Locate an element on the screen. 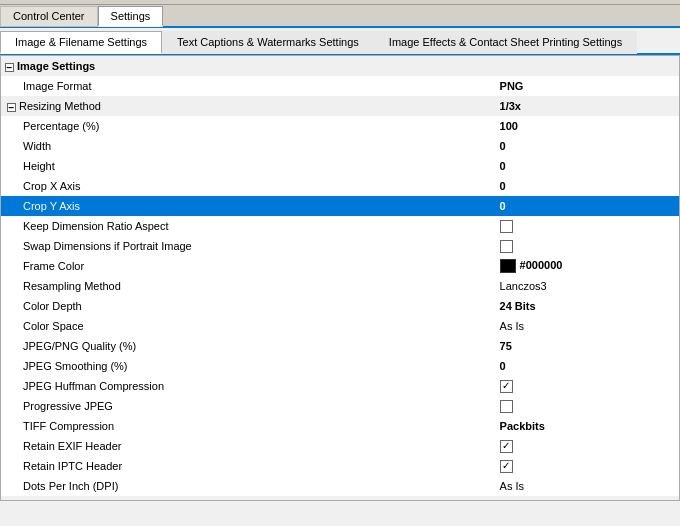 The width and height of the screenshot is (680, 526). row-label: JPEG Huffman Compression is located at coordinates (248, 386).